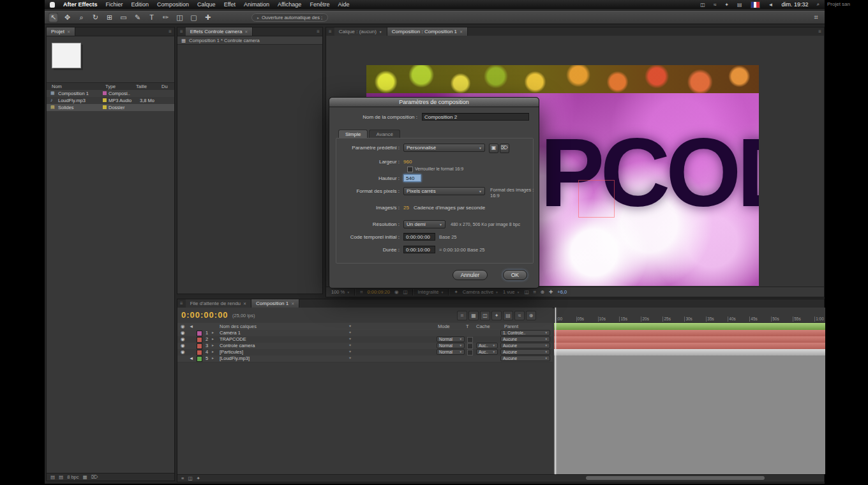  Describe the element at coordinates (525, 346) in the screenshot. I see `parent-dropdown: Aucune ▼` at that location.